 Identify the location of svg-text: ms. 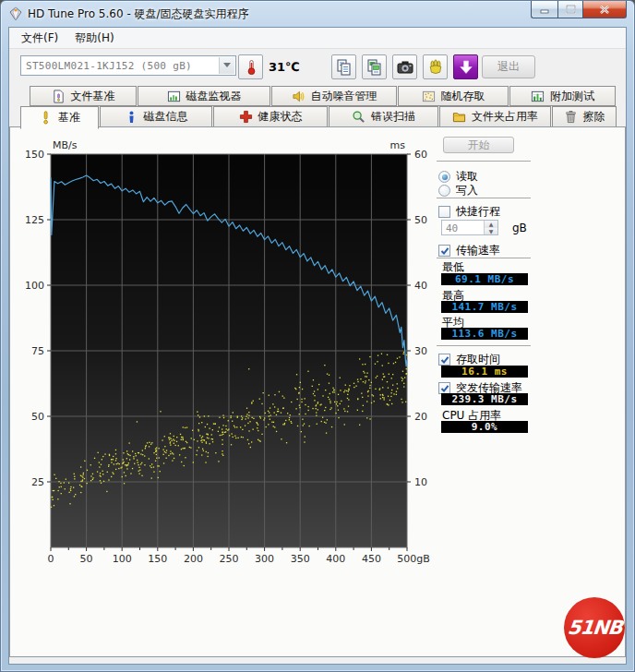
(399, 146).